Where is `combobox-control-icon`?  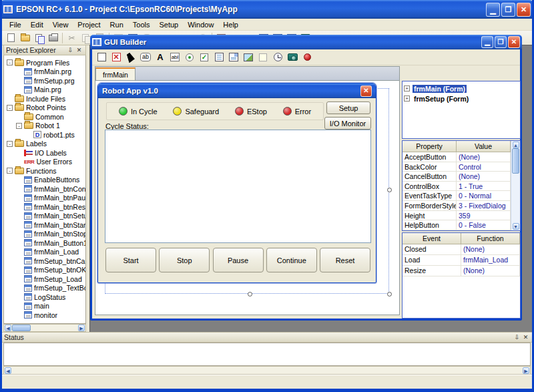 combobox-control-icon is located at coordinates (234, 57).